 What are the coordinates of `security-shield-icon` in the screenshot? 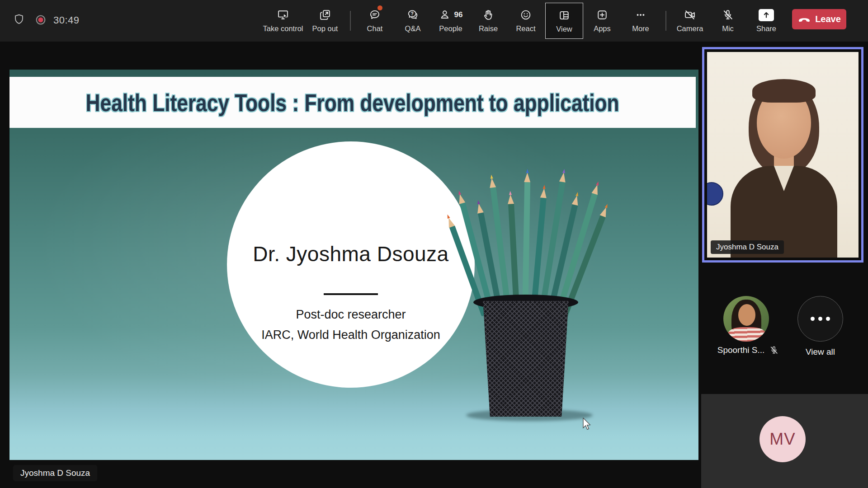 It's located at (19, 20).